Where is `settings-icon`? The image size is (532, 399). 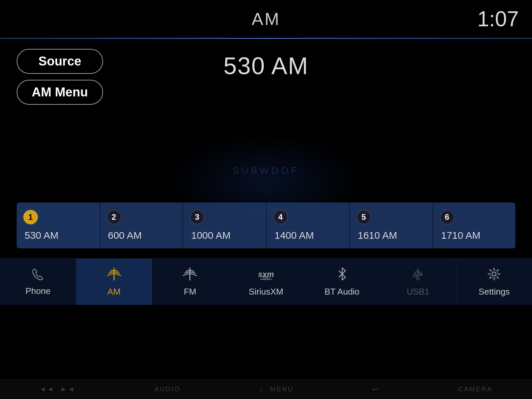
settings-icon is located at coordinates (494, 275).